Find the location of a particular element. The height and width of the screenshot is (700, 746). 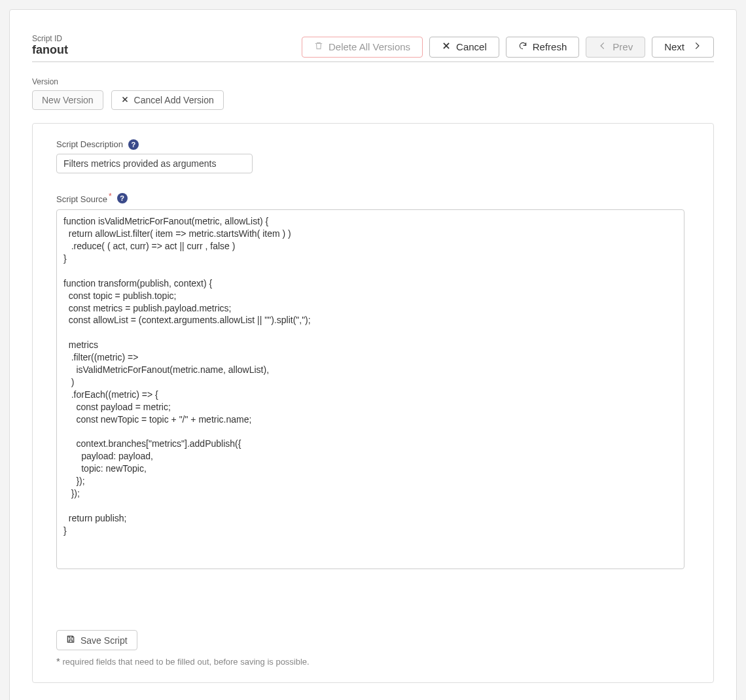

arrow-left-icon is located at coordinates (603, 47).